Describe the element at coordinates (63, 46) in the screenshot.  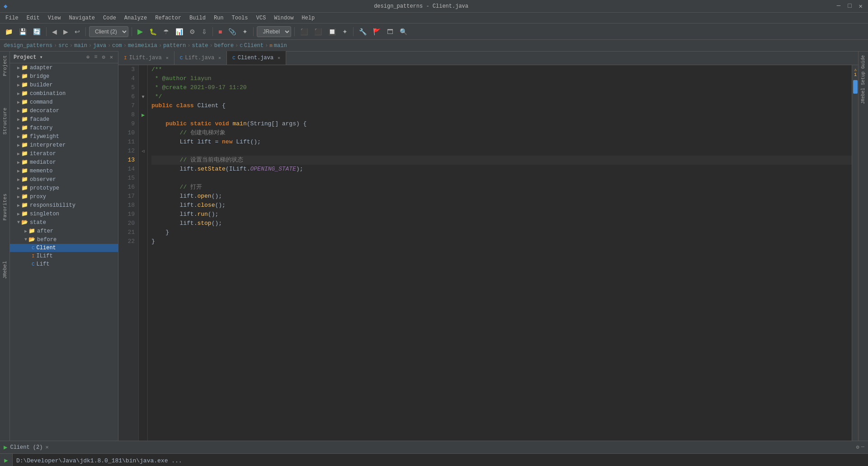
I see `bc-src: src` at that location.